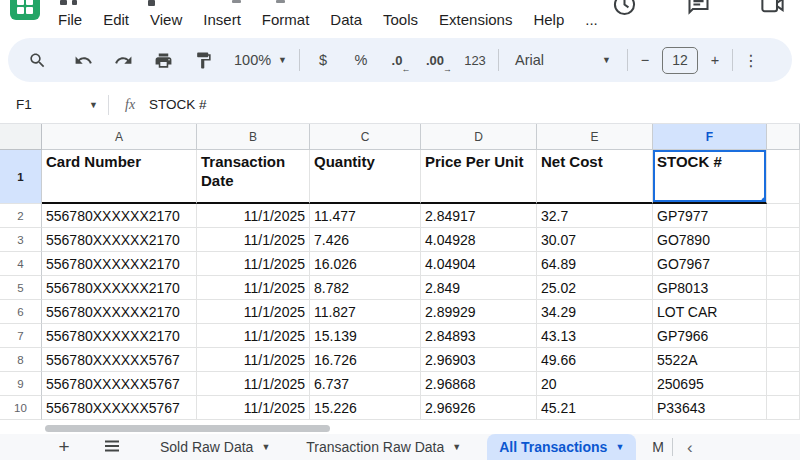 Image resolution: width=800 pixels, height=460 pixels. What do you see at coordinates (120, 264) in the screenshot?
I see `cell-a4: 556780XXXXXX2170` at bounding box center [120, 264].